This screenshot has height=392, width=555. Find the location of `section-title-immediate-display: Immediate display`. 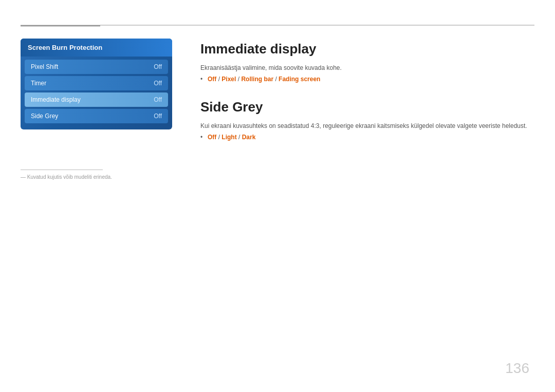

section-title-immediate-display: Immediate display is located at coordinates (367, 49).